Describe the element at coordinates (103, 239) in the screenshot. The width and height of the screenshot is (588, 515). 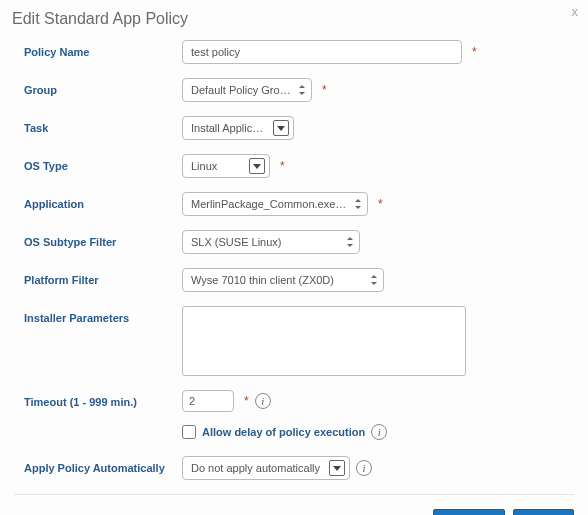
I see `label-os-subtype: OS Subtype Filter` at that location.